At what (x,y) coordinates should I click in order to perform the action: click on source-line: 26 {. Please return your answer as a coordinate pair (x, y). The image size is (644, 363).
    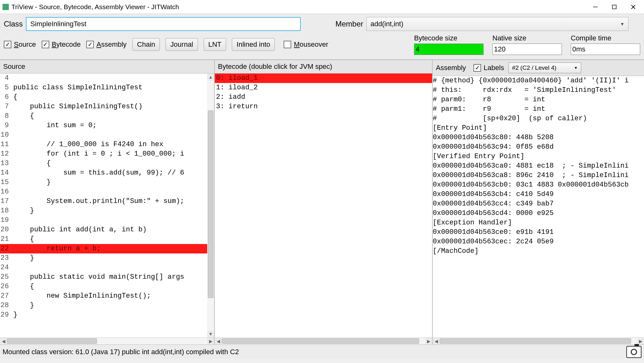
    Looking at the image, I should click on (104, 287).